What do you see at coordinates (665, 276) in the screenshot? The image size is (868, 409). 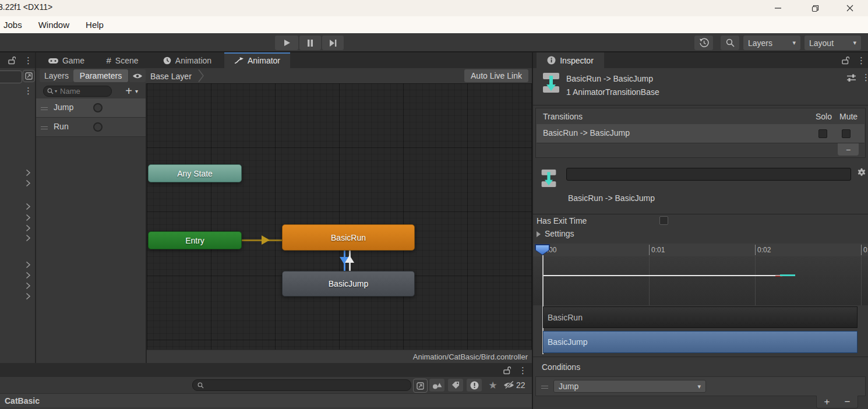 I see `transition-duration-line` at bounding box center [665, 276].